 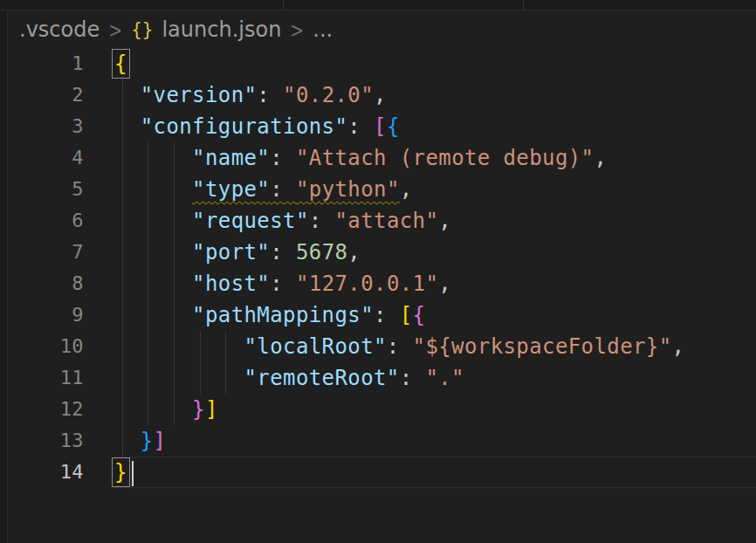 I want to click on token: "0.2.0", so click(x=328, y=95).